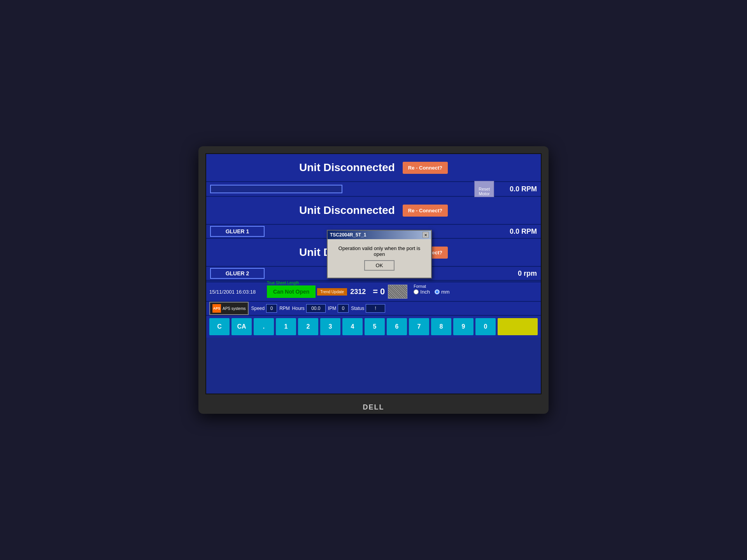  I want to click on datetime-display: 15/11/2001 16:03:18, so click(237, 292).